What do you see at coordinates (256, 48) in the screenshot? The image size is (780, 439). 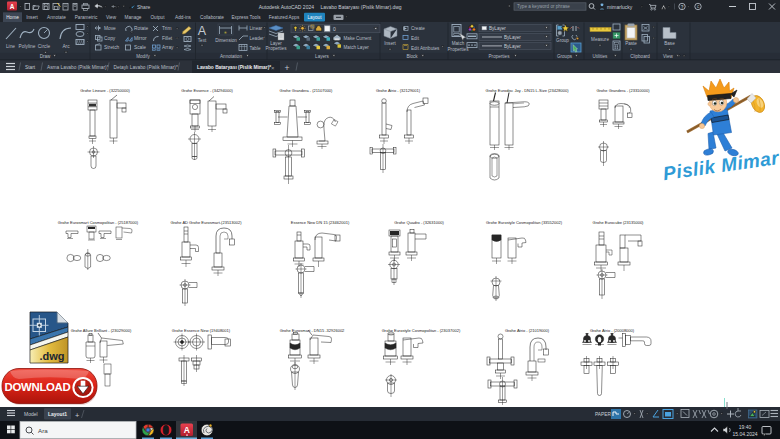 I see `svg-text: Table` at bounding box center [256, 48].